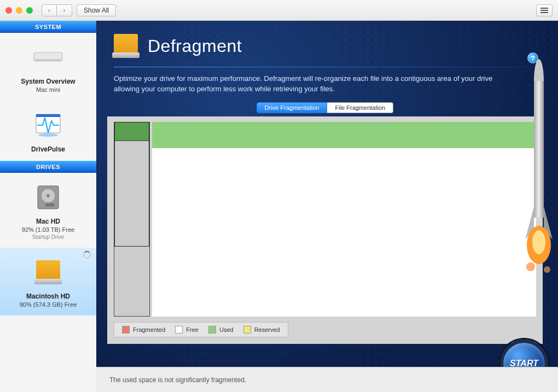 The image size is (558, 392). What do you see at coordinates (201, 330) in the screenshot?
I see `legend: Fragmented Free Used Reserved` at bounding box center [201, 330].